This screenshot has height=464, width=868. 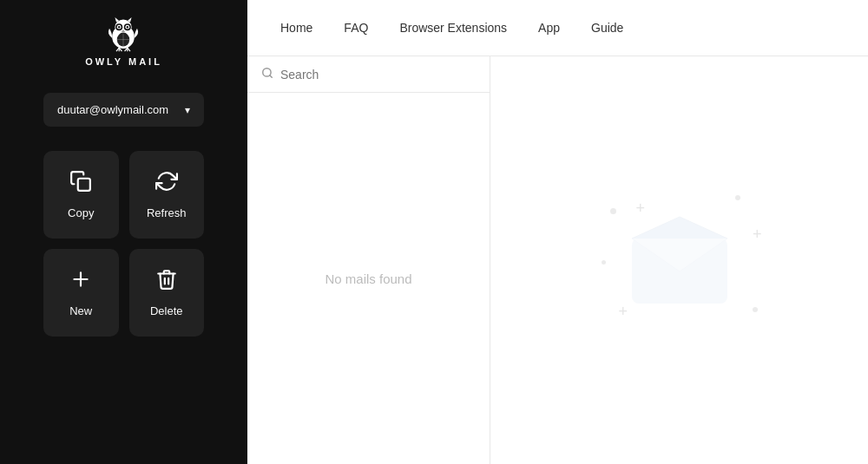 What do you see at coordinates (82, 194) in the screenshot?
I see `copy-button: Copy` at bounding box center [82, 194].